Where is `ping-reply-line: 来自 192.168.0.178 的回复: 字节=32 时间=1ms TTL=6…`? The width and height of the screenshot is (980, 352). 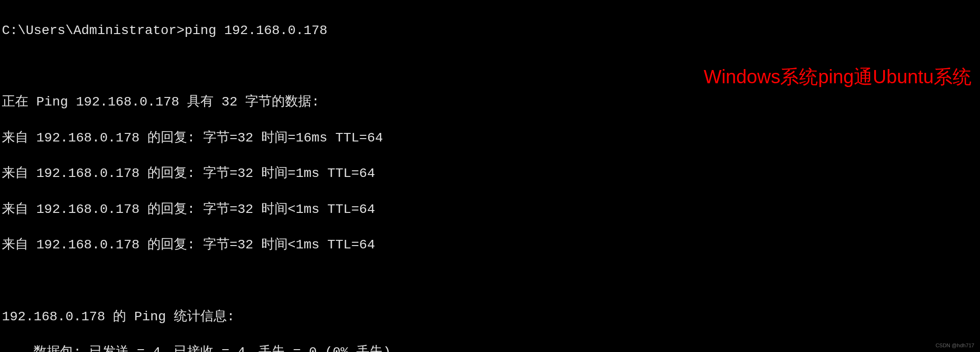
ping-reply-line: 来自 192.168.0.178 的回复: 字节=32 时间=1ms TTL=6… is located at coordinates (490, 174).